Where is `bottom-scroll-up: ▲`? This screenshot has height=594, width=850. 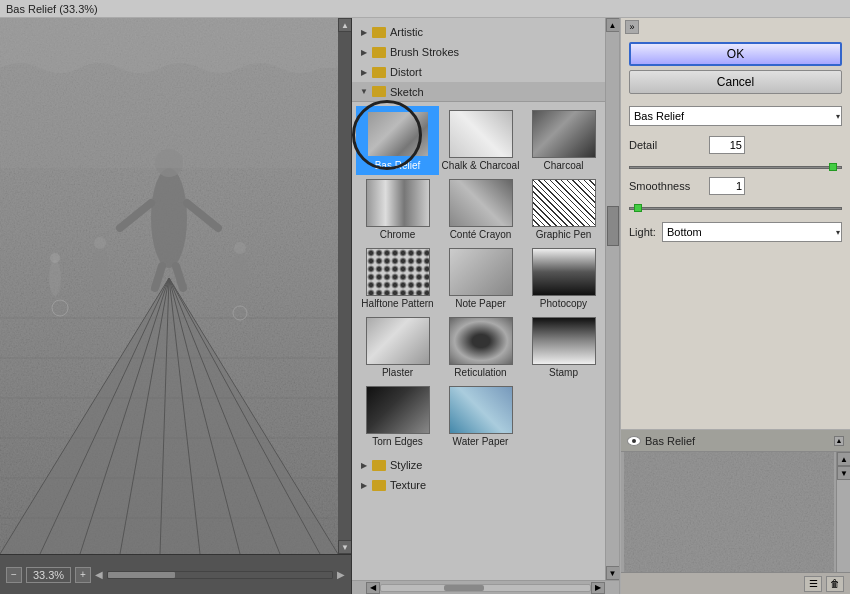 bottom-scroll-up: ▲ is located at coordinates (844, 459).